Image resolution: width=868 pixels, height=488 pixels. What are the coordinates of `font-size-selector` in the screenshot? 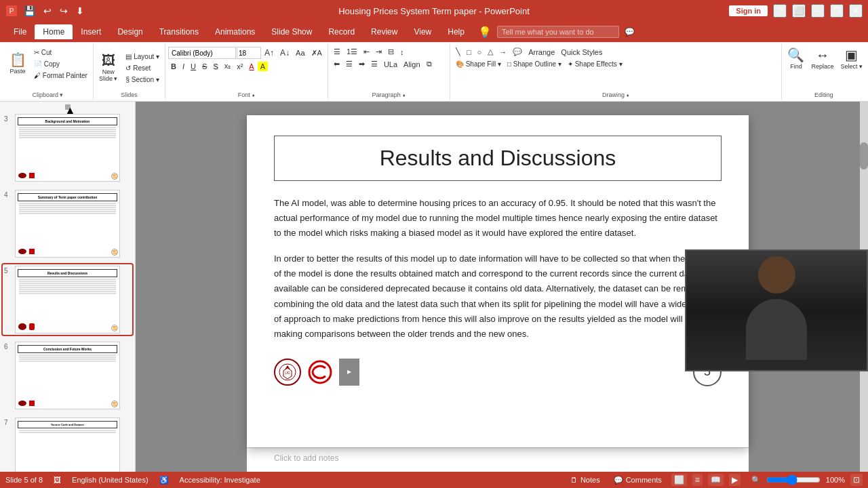 It's located at (249, 53).